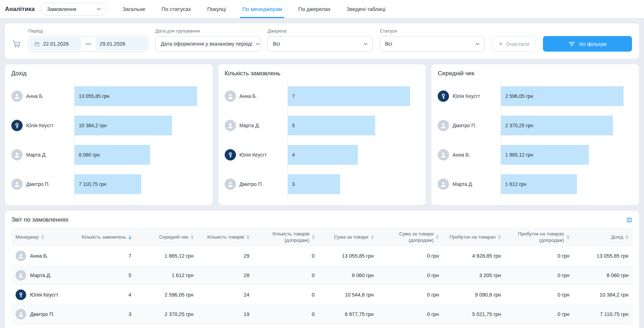  What do you see at coordinates (140, 96) in the screenshot?
I see `bar-area: 13 055,85 грн` at bounding box center [140, 96].